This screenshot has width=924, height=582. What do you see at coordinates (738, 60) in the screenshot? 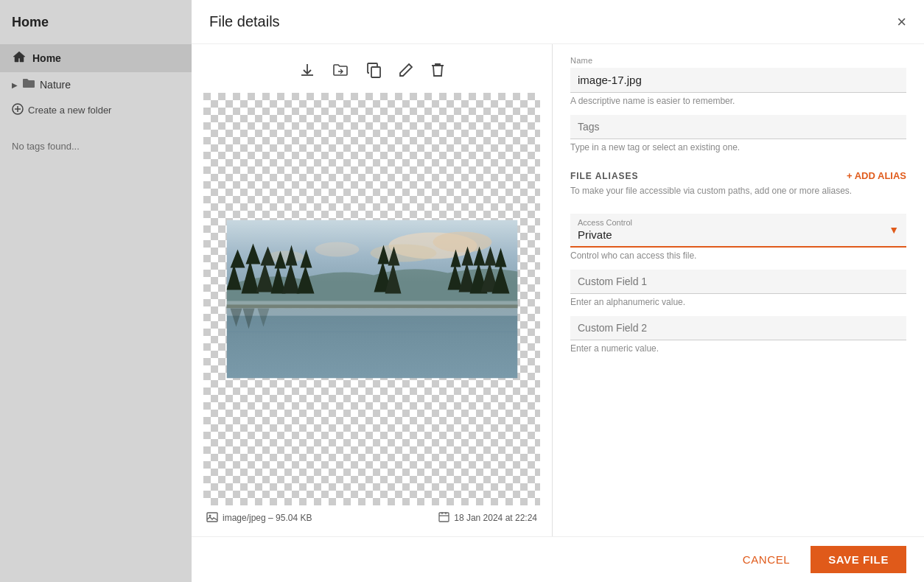
I see `name-label: Name` at bounding box center [738, 60].